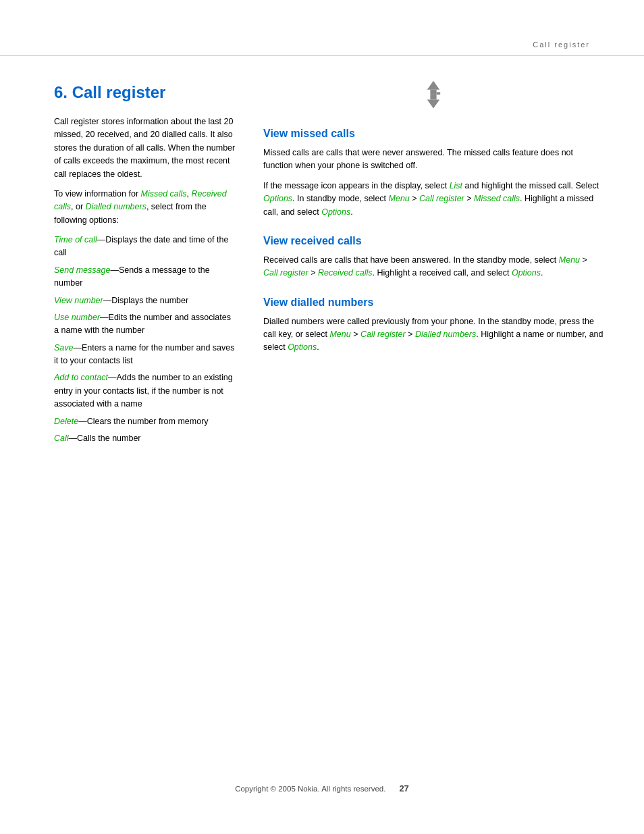 This screenshot has height=834, width=644. Describe the element at coordinates (404, 789) in the screenshot. I see `page-number: 27` at that location.